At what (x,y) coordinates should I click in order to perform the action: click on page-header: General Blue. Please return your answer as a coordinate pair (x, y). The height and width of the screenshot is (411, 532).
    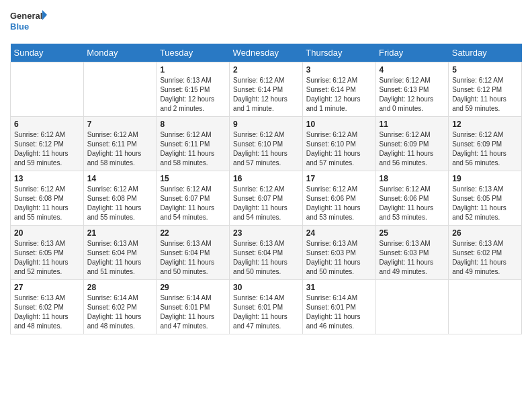
    Looking at the image, I should click on (266, 21).